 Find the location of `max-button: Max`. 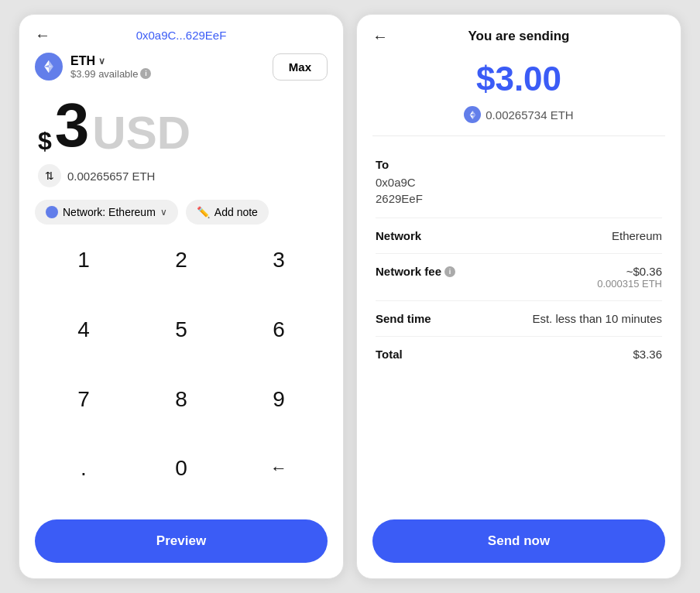

max-button: Max is located at coordinates (300, 67).